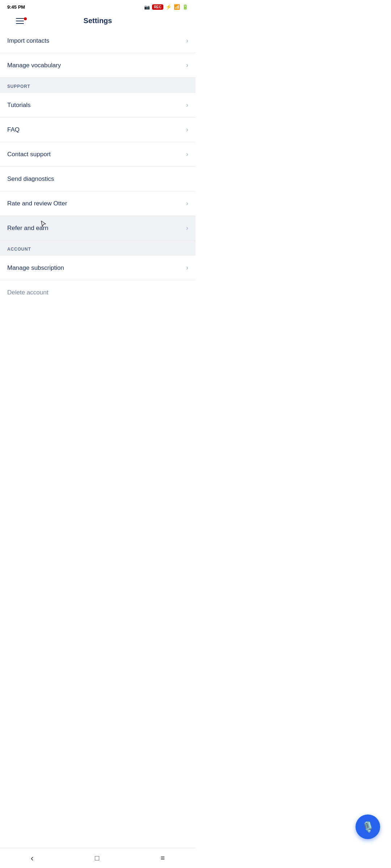 The image size is (391, 868). I want to click on status-bar: 9:45 PM 📷 REC ⚡ 📶 🔋, so click(98, 7).